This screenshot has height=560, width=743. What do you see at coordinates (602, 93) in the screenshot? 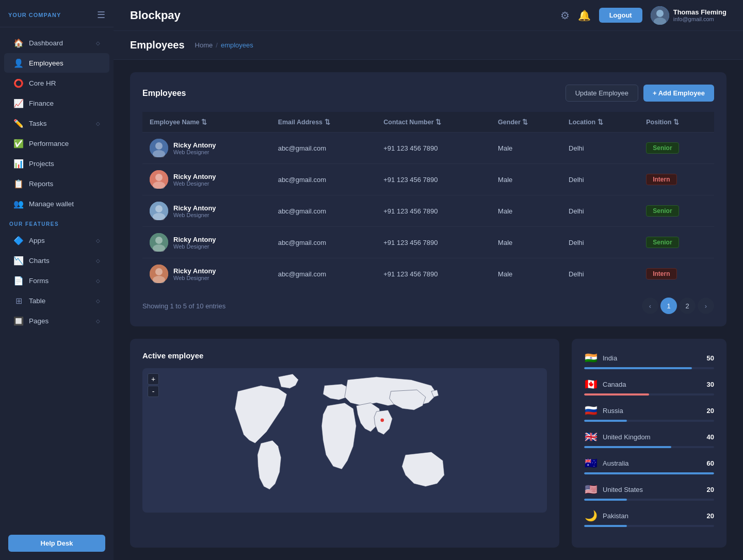
I see `update-employee-button: Update Employee` at bounding box center [602, 93].